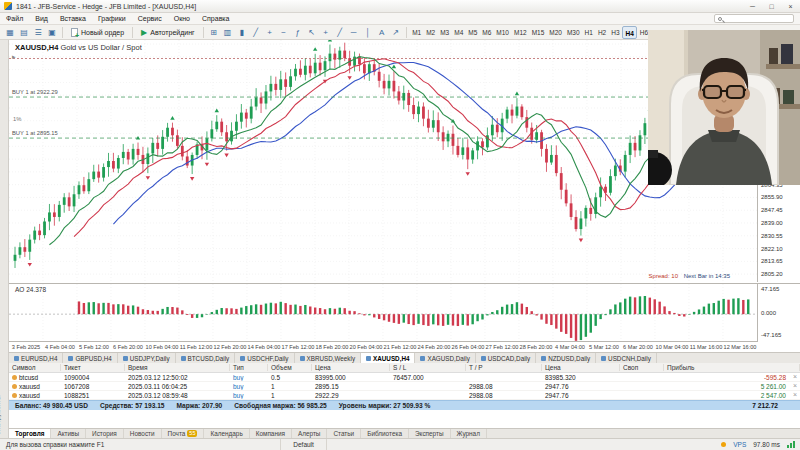 Image resolution: width=800 pixels, height=450 pixels. What do you see at coordinates (168, 32) in the screenshot?
I see `autotrading-button: ▶ Автотрейдинг` at bounding box center [168, 32].